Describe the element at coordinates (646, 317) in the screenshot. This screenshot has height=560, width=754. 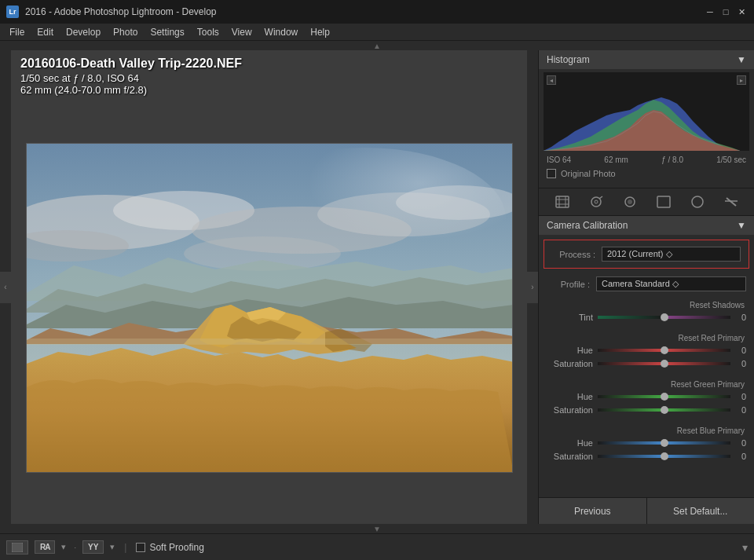
I see `shadows-tint-row: Tint 0` at that location.